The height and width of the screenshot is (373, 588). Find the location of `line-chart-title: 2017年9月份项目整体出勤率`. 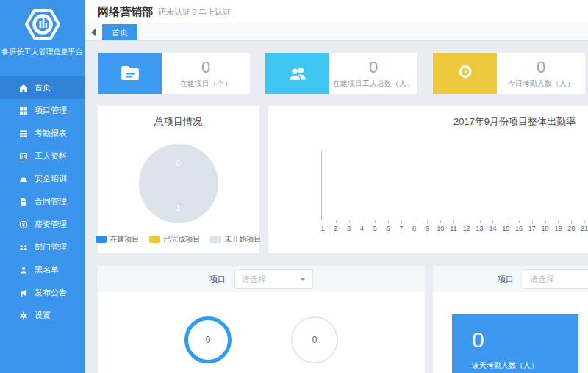

line-chart-title: 2017年9月份项目整体出勤率 is located at coordinates (428, 122).